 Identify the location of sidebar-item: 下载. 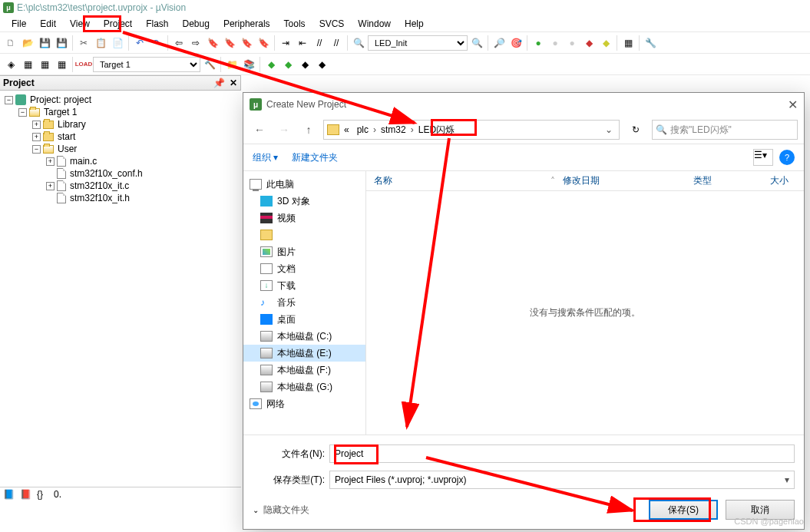
(304, 286).